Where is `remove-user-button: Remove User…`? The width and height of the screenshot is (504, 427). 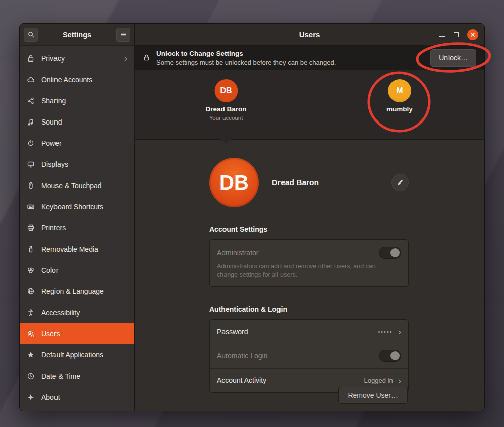
remove-user-button: Remove User… is located at coordinates (373, 395).